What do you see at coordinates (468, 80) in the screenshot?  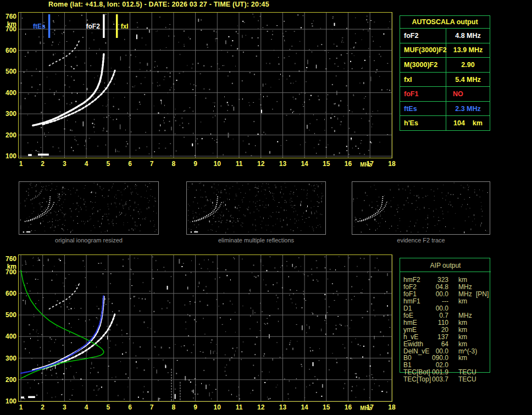 I see `autoscala-row-value: 5.4 MHz` at bounding box center [468, 80].